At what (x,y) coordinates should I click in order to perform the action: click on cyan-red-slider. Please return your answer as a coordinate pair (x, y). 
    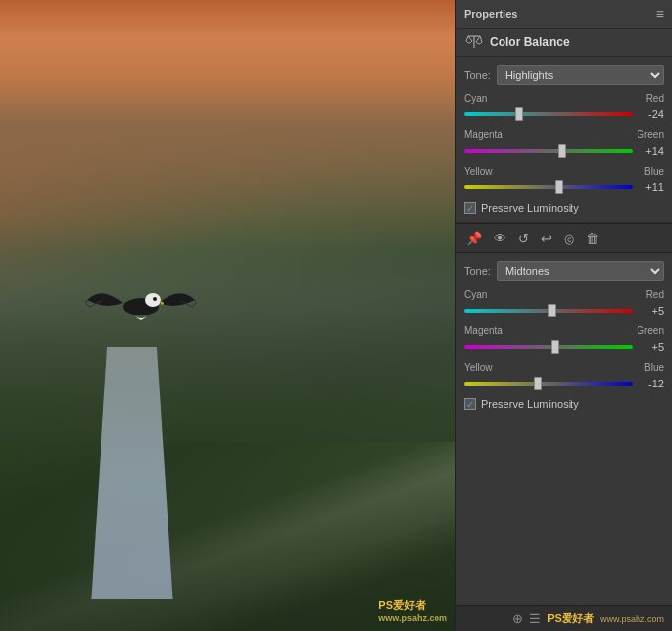
    Looking at the image, I should click on (548, 114).